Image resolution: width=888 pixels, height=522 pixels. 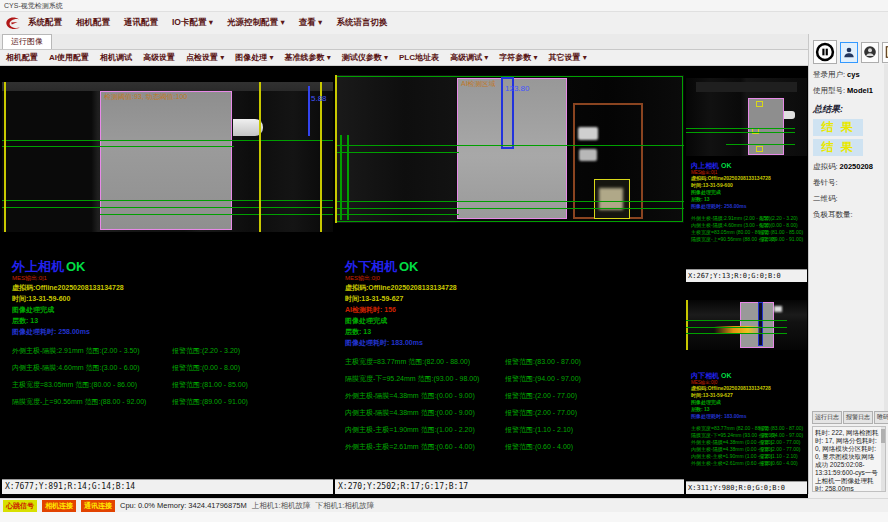 What do you see at coordinates (444, 517) in the screenshot?
I see `bottom-padding` at bounding box center [444, 517].